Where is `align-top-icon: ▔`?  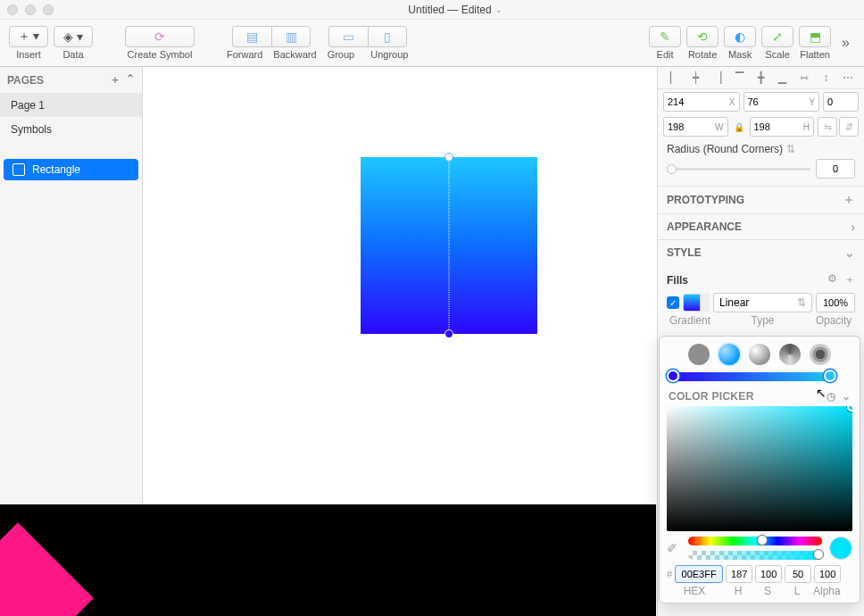 align-top-icon: ▔ is located at coordinates (739, 78).